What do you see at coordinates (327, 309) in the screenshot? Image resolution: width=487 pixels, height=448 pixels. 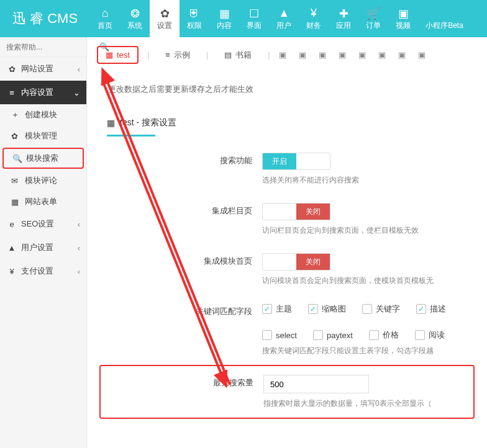 I see `field-checkbox: 缩略图` at bounding box center [327, 309].